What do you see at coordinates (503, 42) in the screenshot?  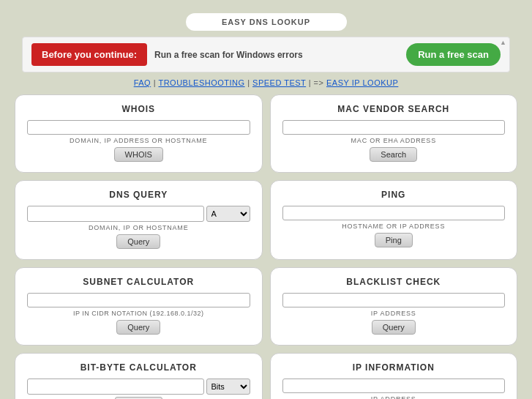 I see `ad-label: ▲` at bounding box center [503, 42].